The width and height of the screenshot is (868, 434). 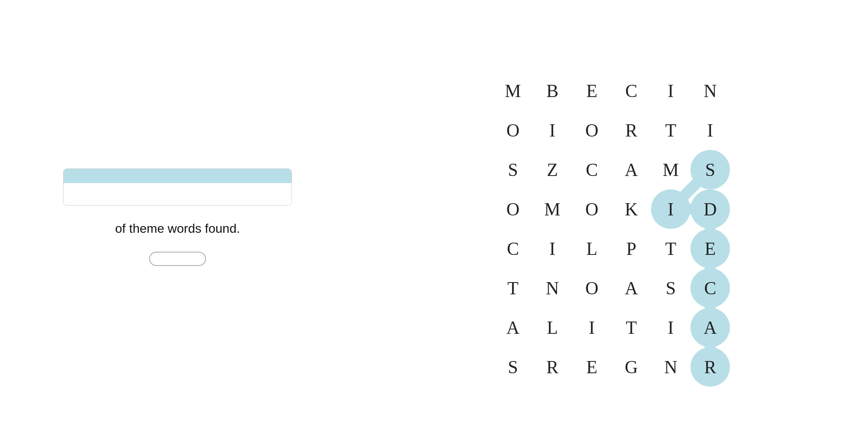 I want to click on cell-4-2: L, so click(x=592, y=249).